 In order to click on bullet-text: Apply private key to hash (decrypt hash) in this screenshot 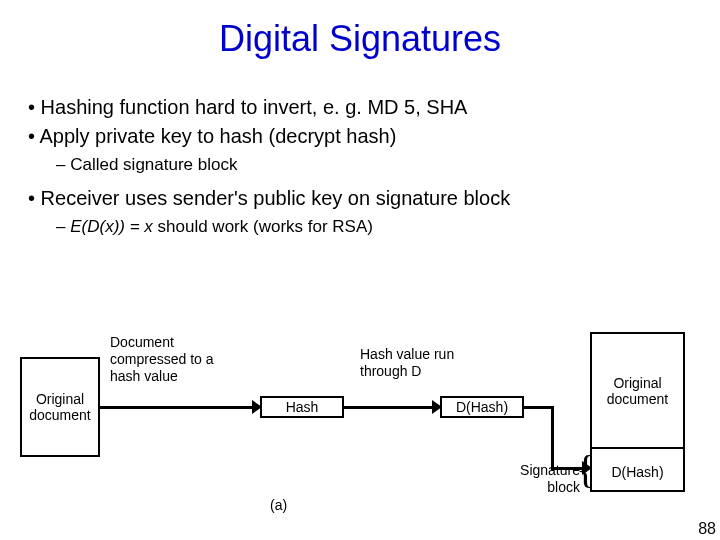, I will do `click(218, 136)`.